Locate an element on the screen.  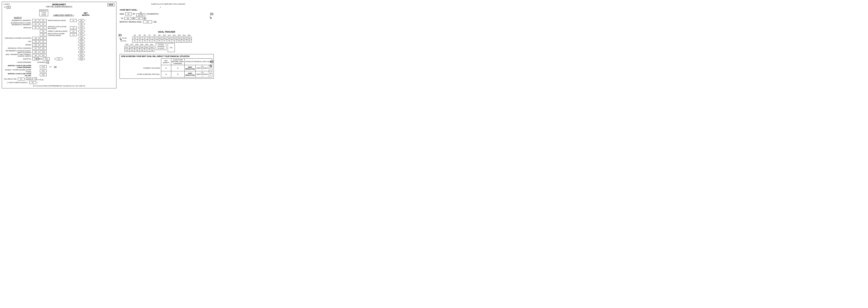
cf-box-c4: C4 is located at coordinates (43, 31).